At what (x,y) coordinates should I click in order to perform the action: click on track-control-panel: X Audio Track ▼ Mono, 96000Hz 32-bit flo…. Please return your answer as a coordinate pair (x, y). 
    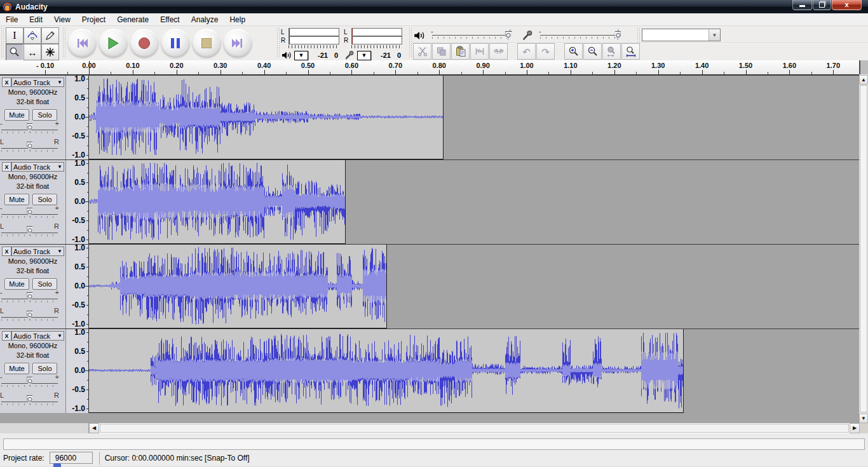
    Looking at the image, I should click on (33, 371).